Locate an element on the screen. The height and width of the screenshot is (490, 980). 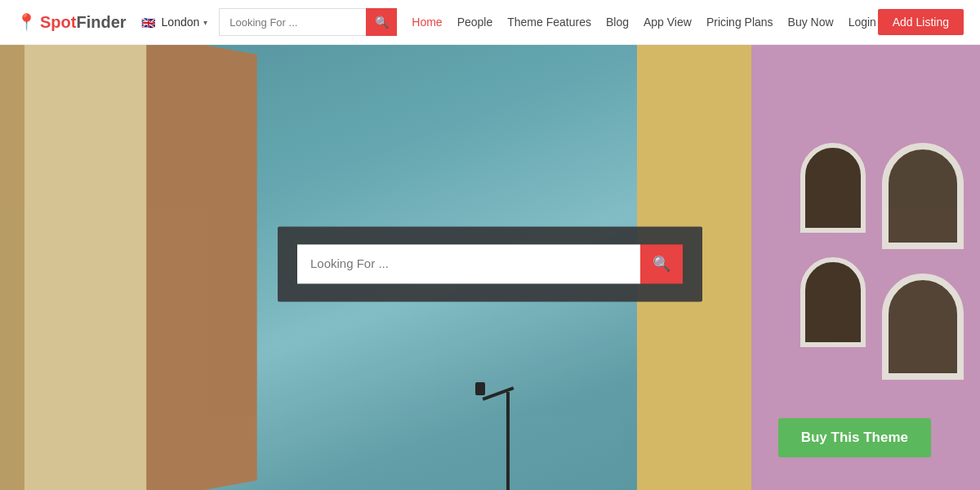
lamp-head is located at coordinates (480, 389).